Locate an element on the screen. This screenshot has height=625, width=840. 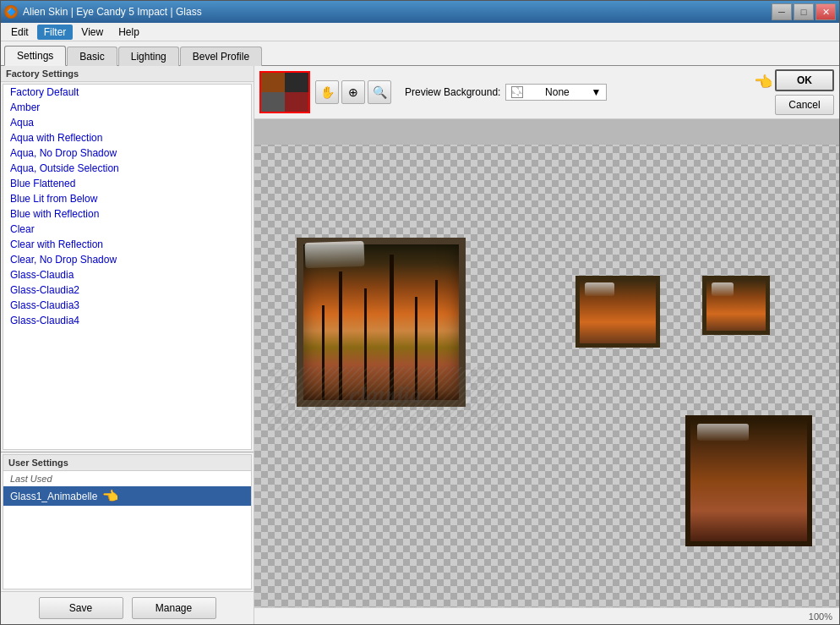
cancel-button: Cancel is located at coordinates (805, 105).